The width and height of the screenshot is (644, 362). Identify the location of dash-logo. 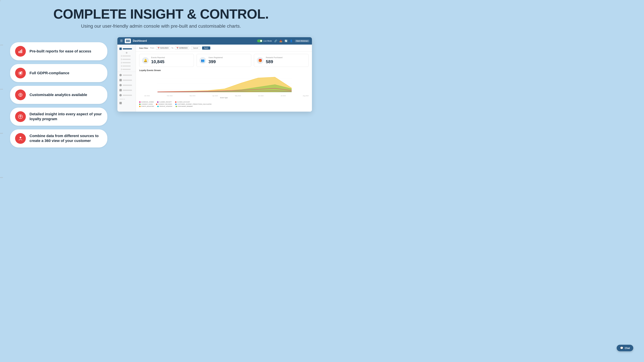
(128, 41).